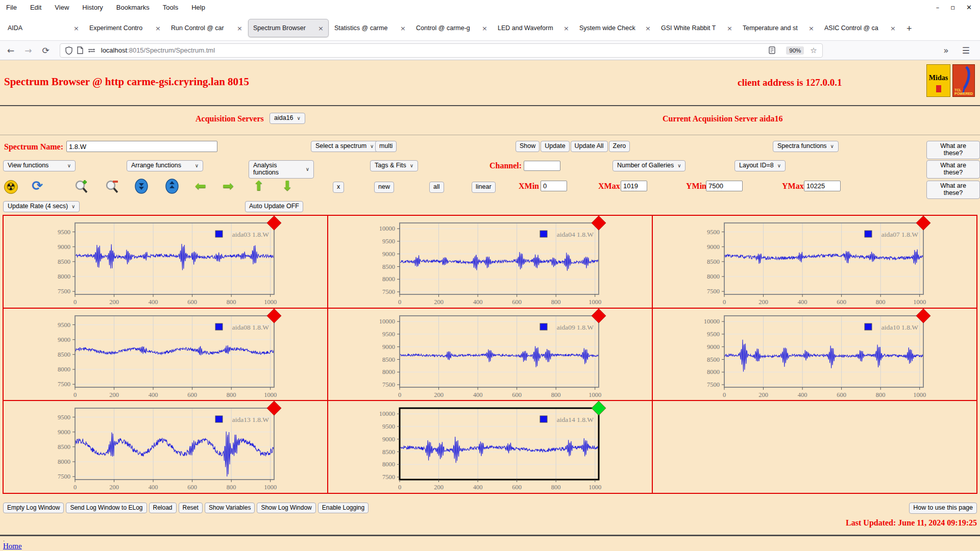  I want to click on tab-experiment-contro: Experiment Contro×, so click(125, 28).